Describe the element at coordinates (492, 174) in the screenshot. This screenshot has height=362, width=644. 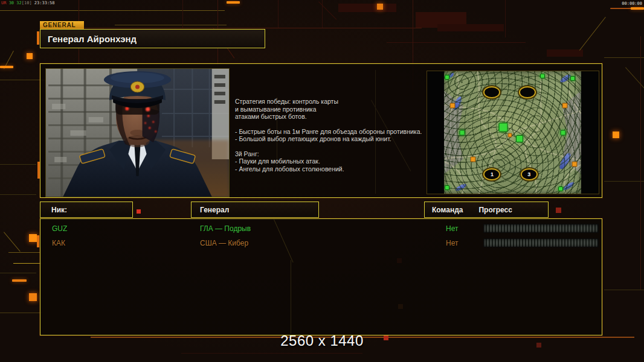
I see `map-capture-point: 1` at that location.